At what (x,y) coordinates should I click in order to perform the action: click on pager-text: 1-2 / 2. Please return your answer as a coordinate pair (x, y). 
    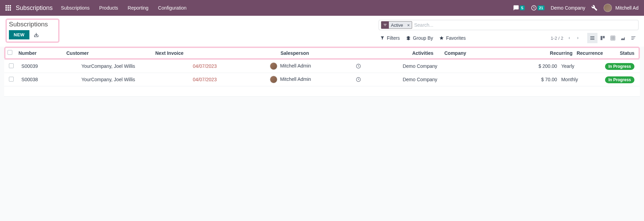
    Looking at the image, I should click on (557, 38).